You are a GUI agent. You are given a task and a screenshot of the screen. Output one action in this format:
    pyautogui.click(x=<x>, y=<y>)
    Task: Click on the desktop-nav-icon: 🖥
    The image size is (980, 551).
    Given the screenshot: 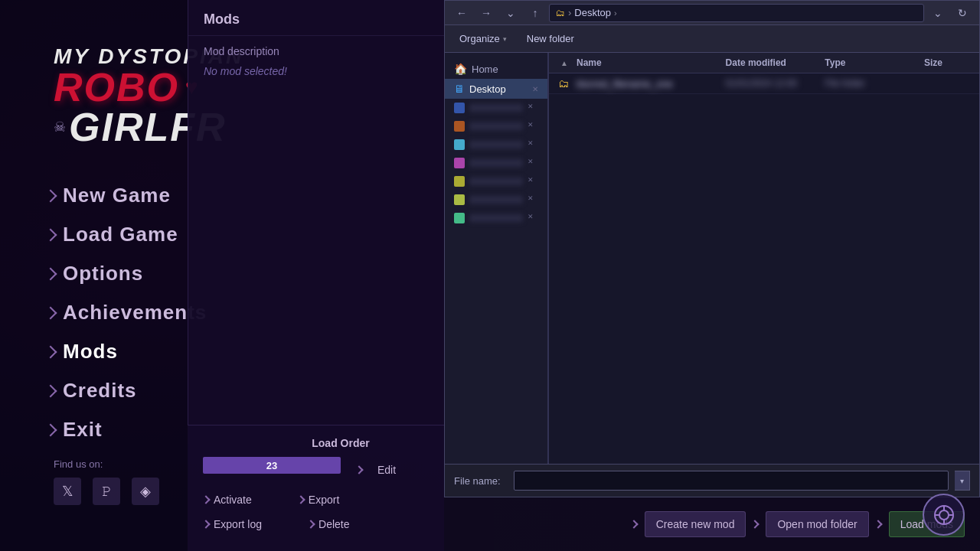 What is the action you would take?
    pyautogui.click(x=459, y=89)
    